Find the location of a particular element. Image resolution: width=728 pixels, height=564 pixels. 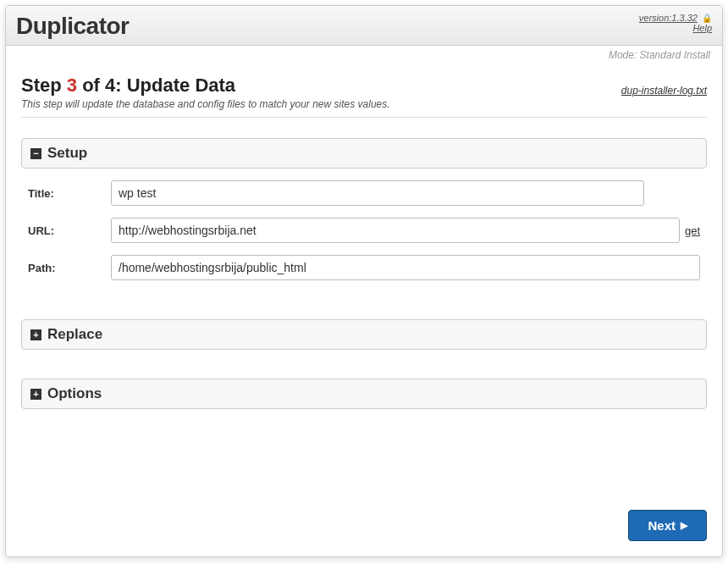

setup-panel-header: − Setup is located at coordinates (364, 153).